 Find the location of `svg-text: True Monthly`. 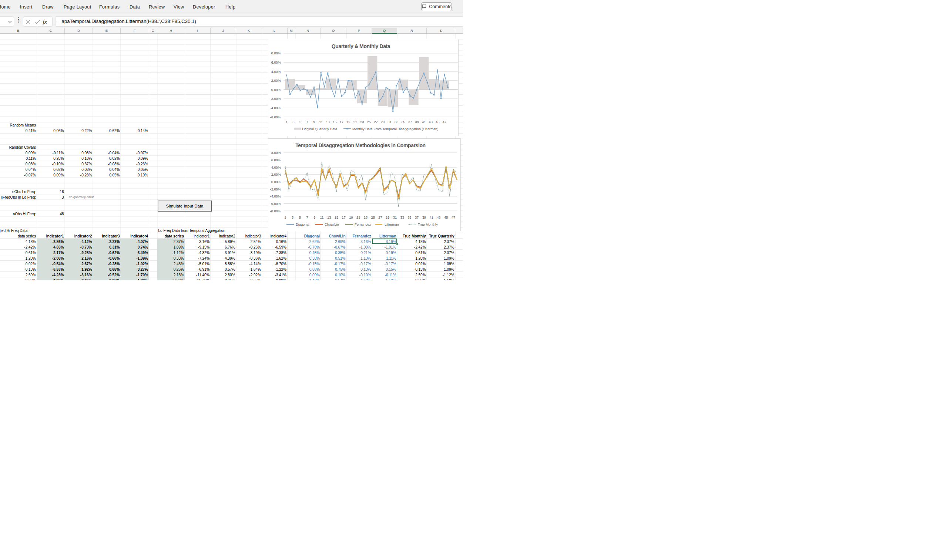

svg-text: True Monthly is located at coordinates (428, 225).